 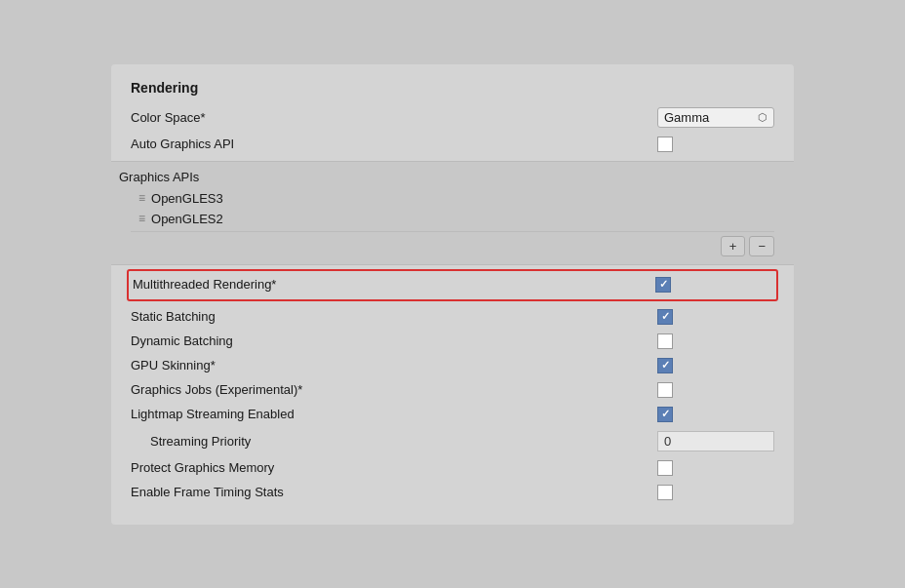 What do you see at coordinates (187, 199) in the screenshot?
I see `opengles3-label: OpenGLES3` at bounding box center [187, 199].